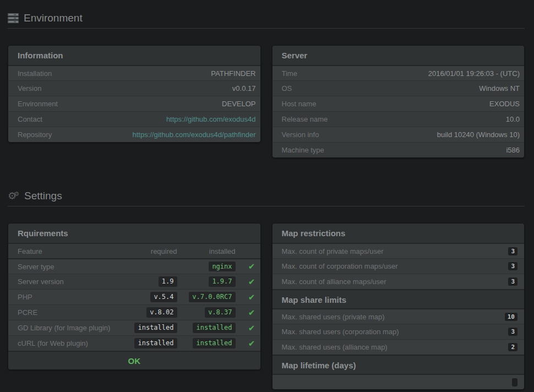 The image size is (534, 392). What do you see at coordinates (35, 134) in the screenshot?
I see `row-label: Repository` at bounding box center [35, 134].